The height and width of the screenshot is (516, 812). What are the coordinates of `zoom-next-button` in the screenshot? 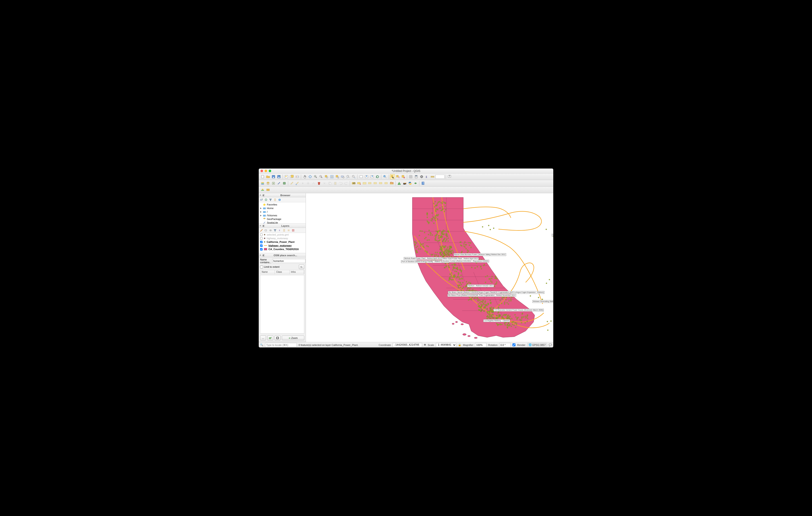 It's located at (353, 177).